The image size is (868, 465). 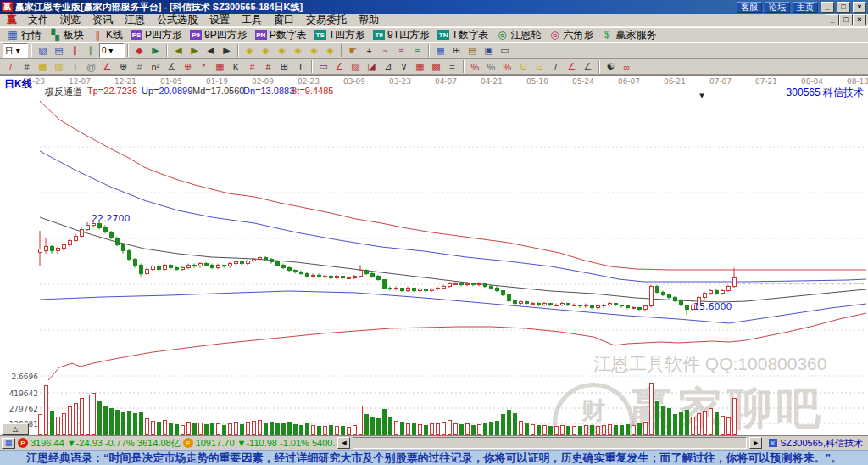 I want to click on tool-icon: I, so click(x=300, y=66).